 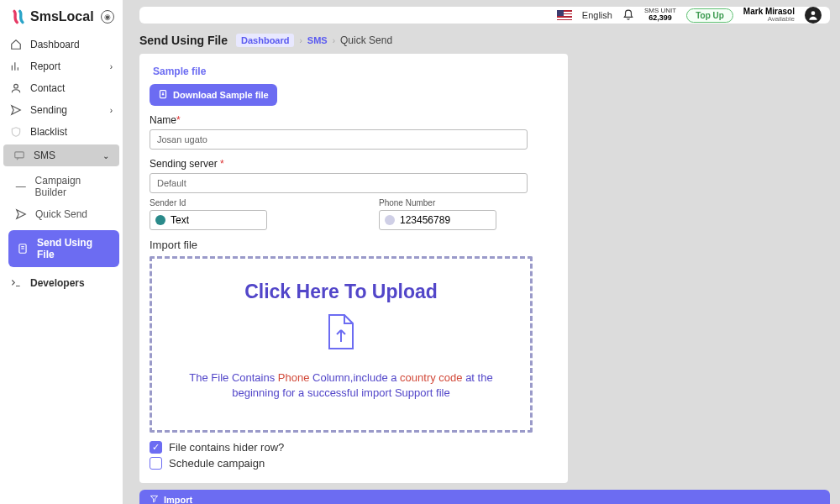 What do you see at coordinates (769, 20) in the screenshot?
I see `user-status: Available` at bounding box center [769, 20].